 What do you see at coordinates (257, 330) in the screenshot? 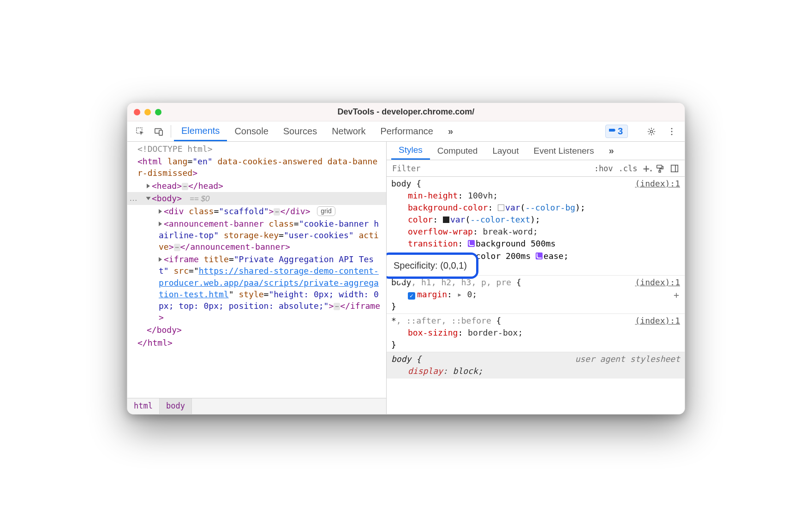
I see `dom-body-close: </body>` at bounding box center [257, 330].